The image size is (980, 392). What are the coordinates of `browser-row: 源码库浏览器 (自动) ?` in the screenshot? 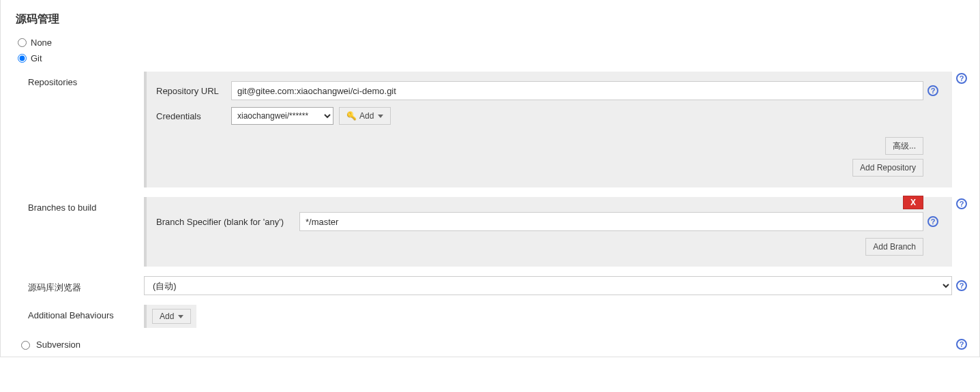 It's located at (499, 286).